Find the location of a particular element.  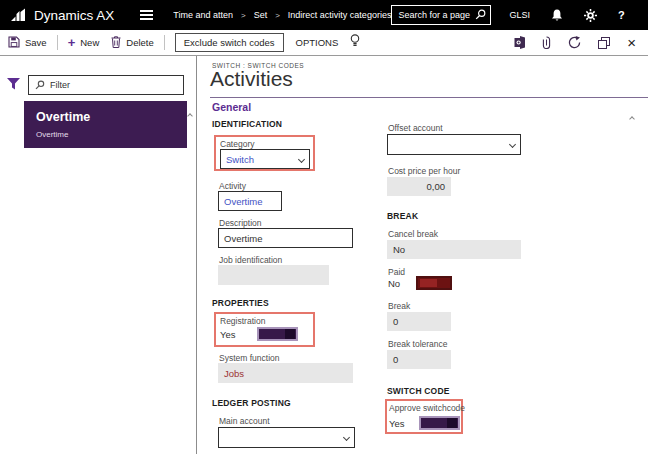

job-identification-field is located at coordinates (274, 275).